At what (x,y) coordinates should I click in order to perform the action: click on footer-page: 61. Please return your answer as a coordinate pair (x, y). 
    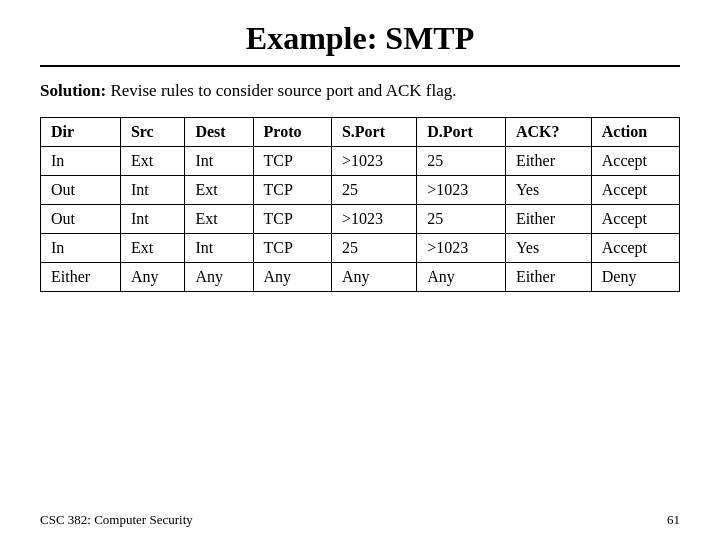
    Looking at the image, I should click on (674, 520).